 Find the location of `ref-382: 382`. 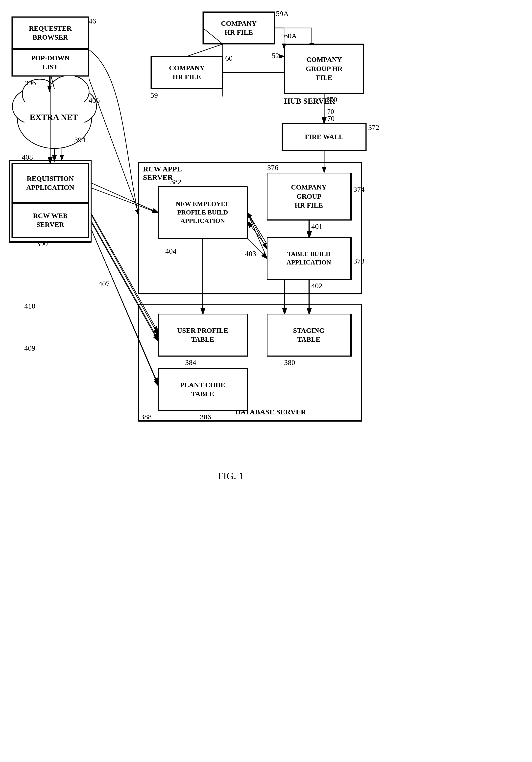

ref-382: 382 is located at coordinates (176, 182).